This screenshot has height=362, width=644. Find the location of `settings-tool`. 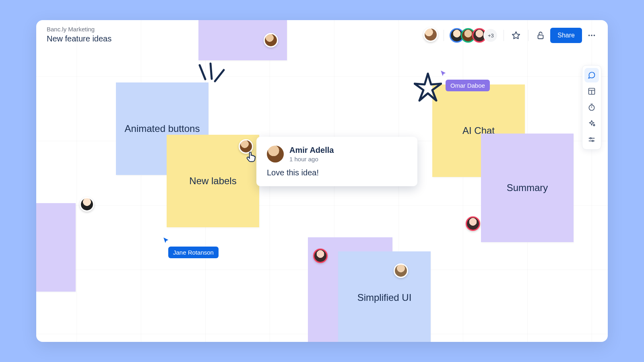

settings-tool is located at coordinates (592, 140).